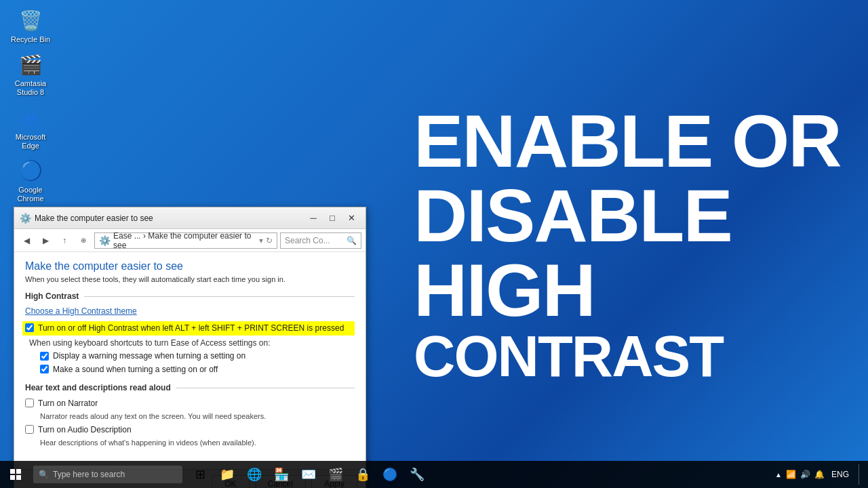 This screenshot has width=868, height=488. I want to click on task-view-icon: ⊞, so click(200, 474).